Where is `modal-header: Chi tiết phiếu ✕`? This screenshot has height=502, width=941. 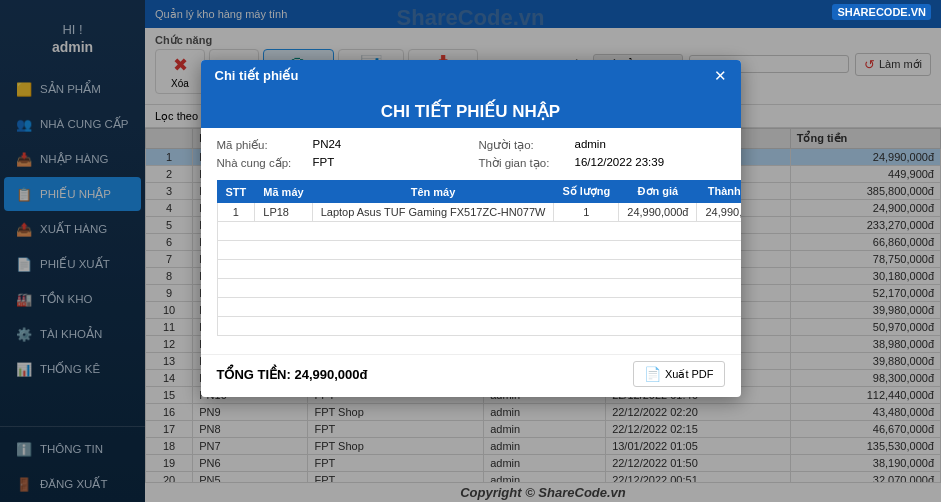
modal-header: Chi tiết phiếu ✕ is located at coordinates (471, 76).